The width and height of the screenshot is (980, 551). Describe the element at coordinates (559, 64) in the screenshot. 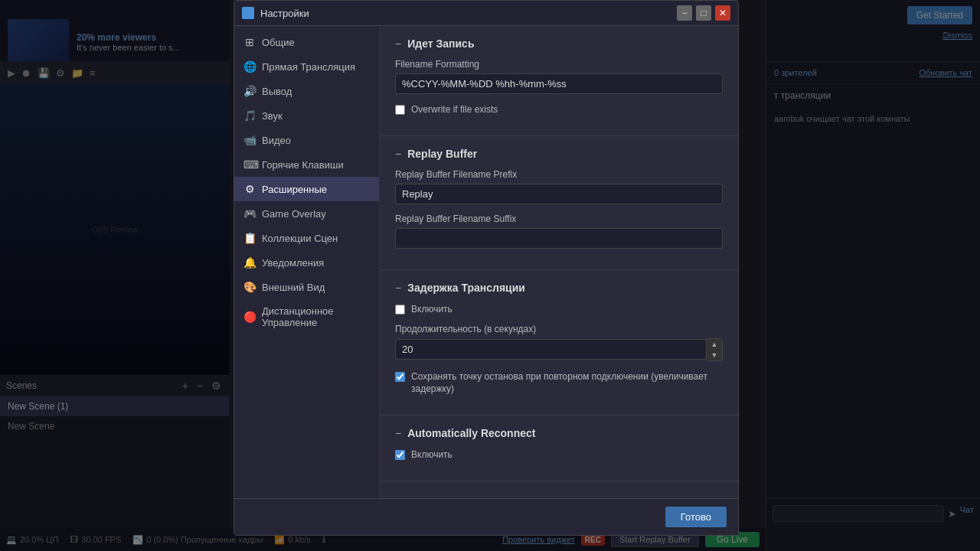

I see `filename-label: Filename Formatting` at that location.